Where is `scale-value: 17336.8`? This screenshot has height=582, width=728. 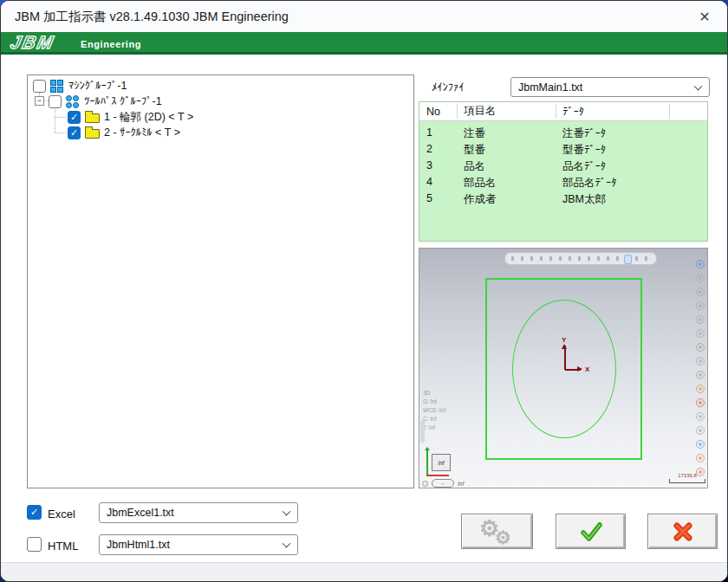 scale-value: 17336.8 is located at coordinates (687, 476).